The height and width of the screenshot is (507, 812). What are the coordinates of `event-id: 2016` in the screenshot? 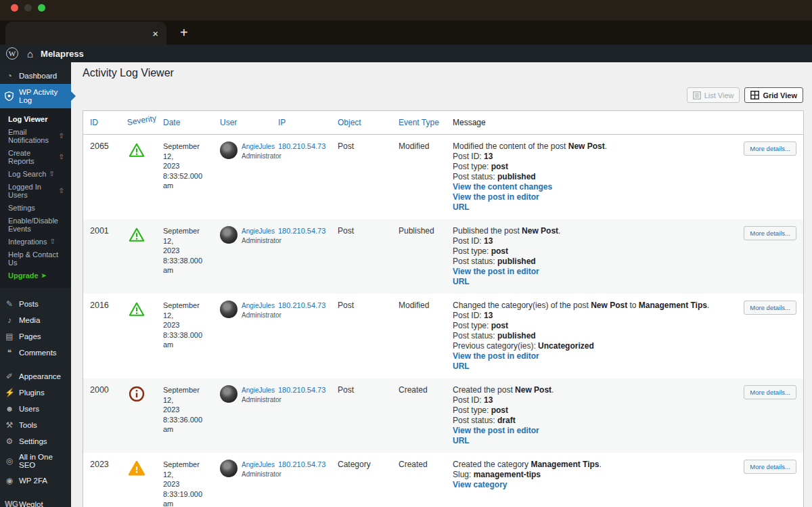 It's located at (102, 336).